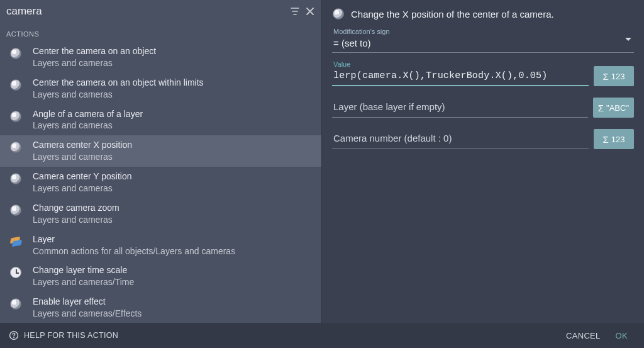 The height and width of the screenshot is (348, 644). Describe the element at coordinates (16, 272) in the screenshot. I see `clock-icon` at that location.